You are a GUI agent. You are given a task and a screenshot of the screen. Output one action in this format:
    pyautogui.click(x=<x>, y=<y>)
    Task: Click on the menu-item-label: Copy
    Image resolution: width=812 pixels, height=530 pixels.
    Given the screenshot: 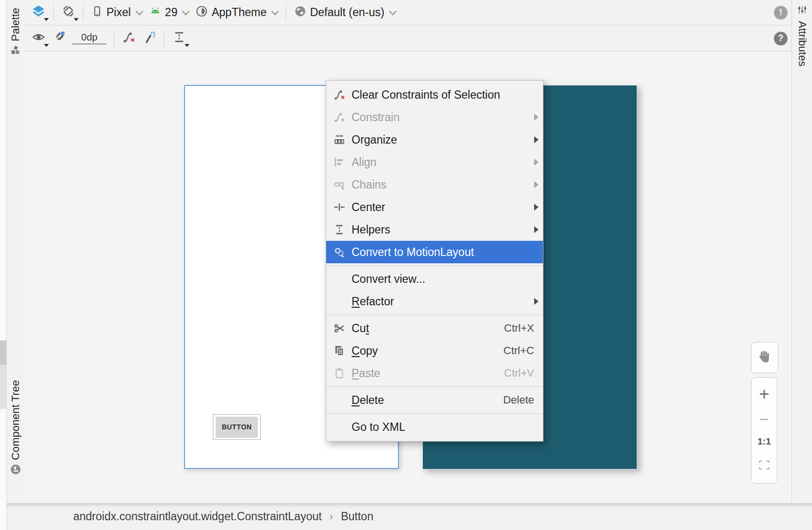 What is the action you would take?
    pyautogui.click(x=365, y=351)
    